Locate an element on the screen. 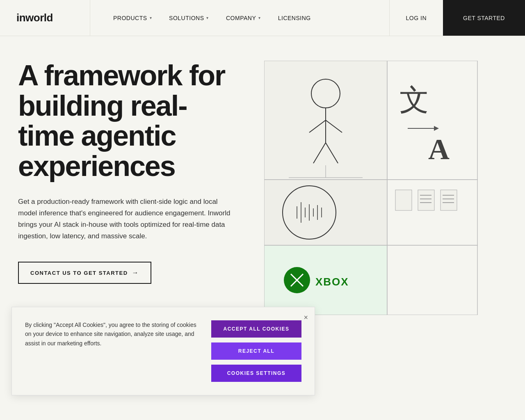 This screenshot has width=525, height=420. logo: inworld is located at coordinates (34, 18).